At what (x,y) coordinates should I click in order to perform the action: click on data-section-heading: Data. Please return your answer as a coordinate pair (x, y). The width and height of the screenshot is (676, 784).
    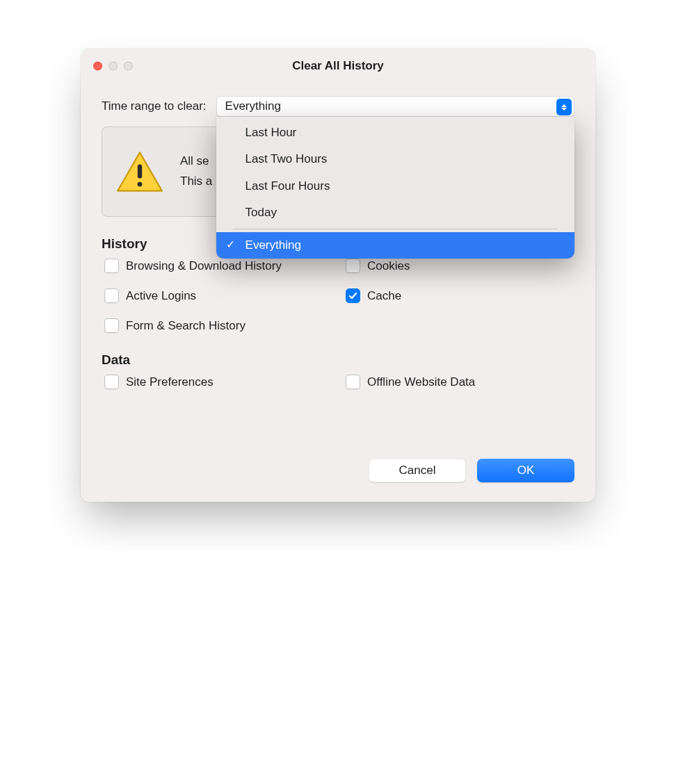
    Looking at the image, I should click on (338, 360).